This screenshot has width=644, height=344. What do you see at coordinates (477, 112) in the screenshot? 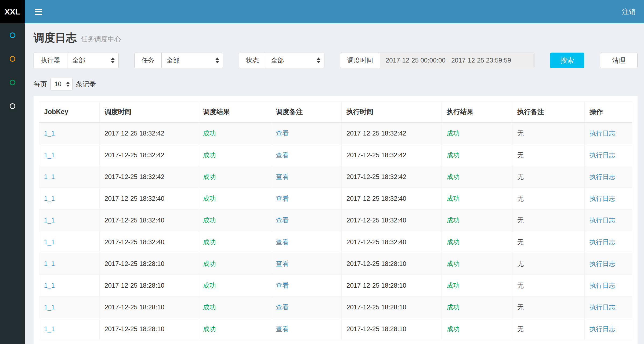
I see `column-header: 执行结果` at bounding box center [477, 112].